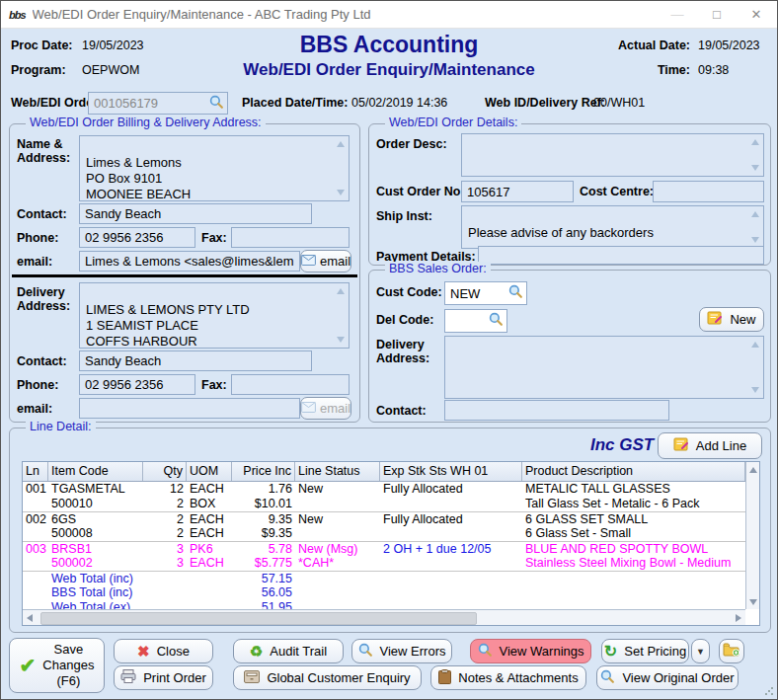 Image resolution: width=778 pixels, height=700 pixels. Describe the element at coordinates (38, 385) in the screenshot. I see `delivery-phone-label: Phone:` at that location.